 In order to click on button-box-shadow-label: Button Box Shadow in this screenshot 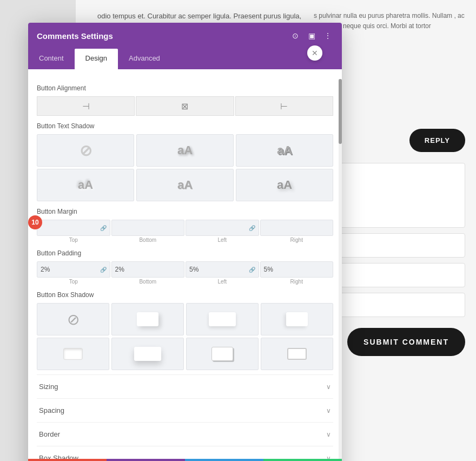, I will do `click(185, 295)`.